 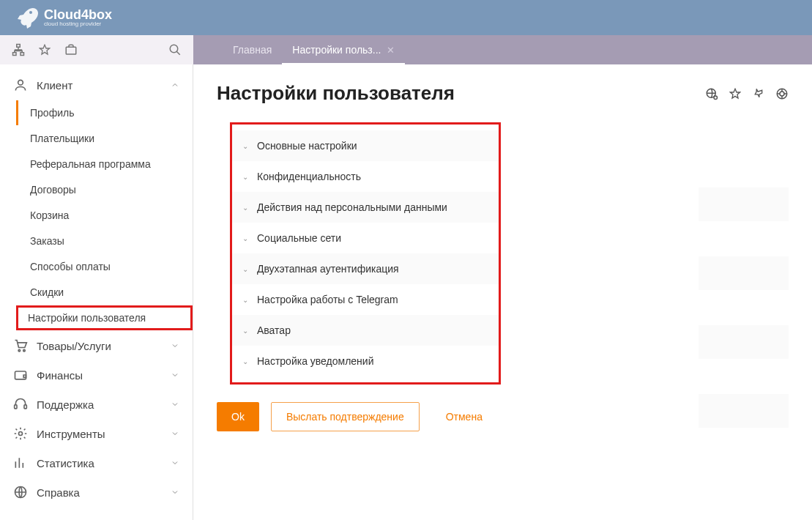 I want to click on sidebar-item-label: Заказы, so click(x=47, y=241).